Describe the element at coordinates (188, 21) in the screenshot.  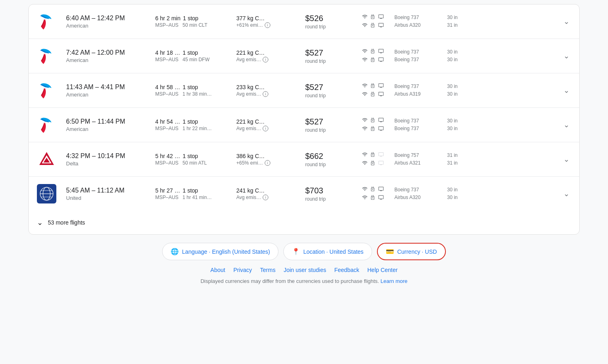
I see `col-duration-1: 6 hr 2 min 1 stop MSP–AUS 50 min CLT` at that location.